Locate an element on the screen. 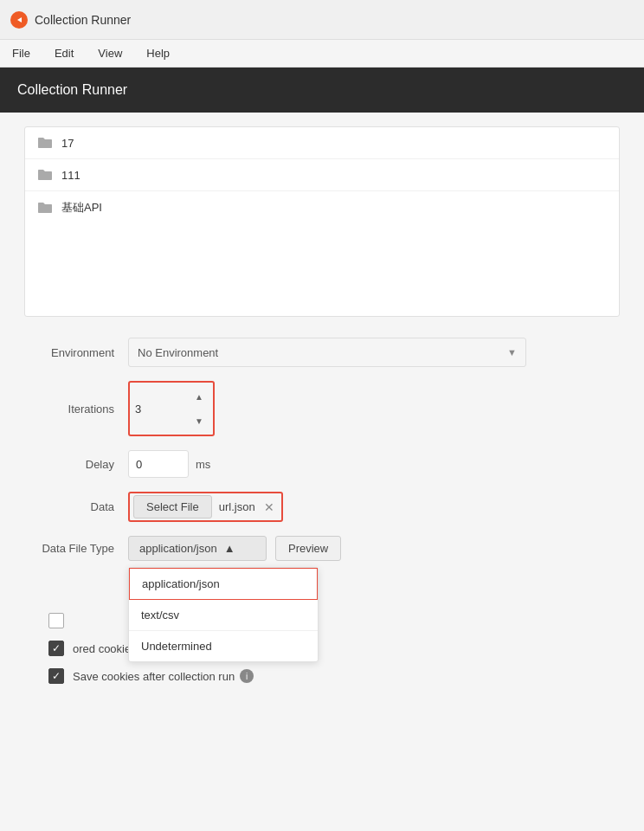 The width and height of the screenshot is (644, 831). file-type-value: application/json is located at coordinates (178, 549).